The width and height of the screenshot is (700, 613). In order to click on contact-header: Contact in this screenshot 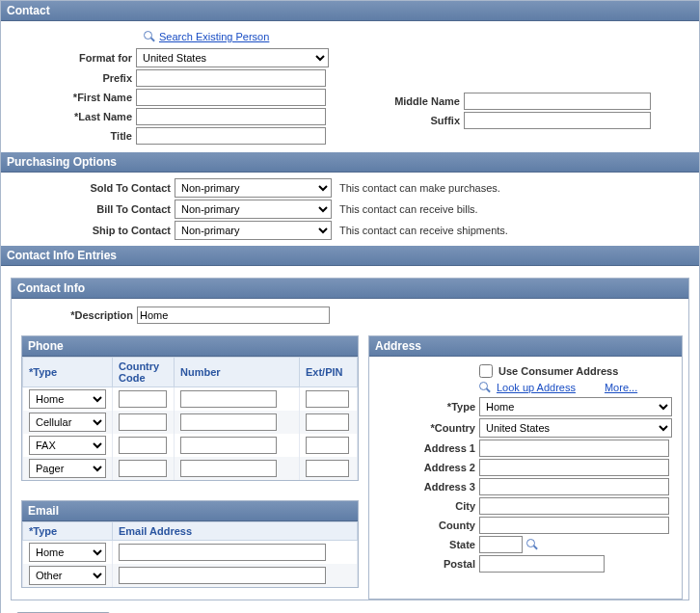, I will do `click(350, 12)`.